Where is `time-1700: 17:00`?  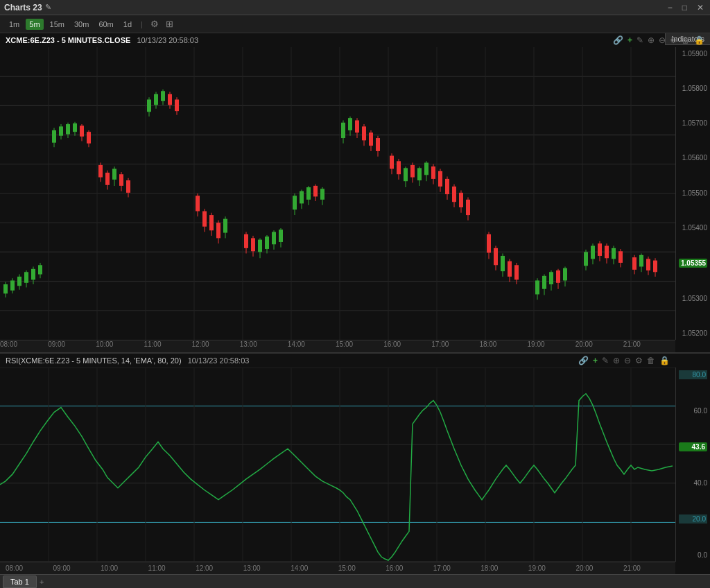 time-1700: 17:00 is located at coordinates (440, 344).